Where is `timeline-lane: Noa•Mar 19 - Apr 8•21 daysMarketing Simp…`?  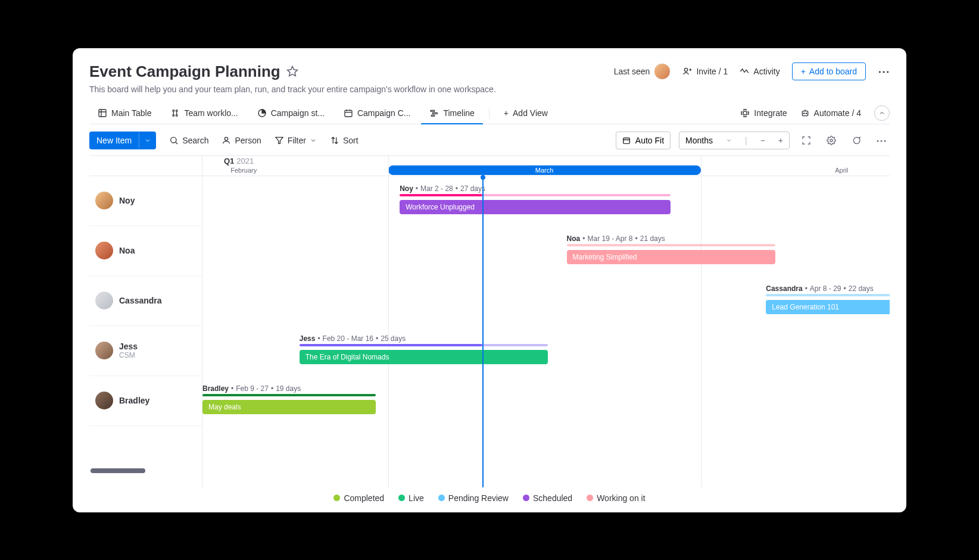 timeline-lane: Noa•Mar 19 - Apr 8•21 daysMarketing Simp… is located at coordinates (546, 251).